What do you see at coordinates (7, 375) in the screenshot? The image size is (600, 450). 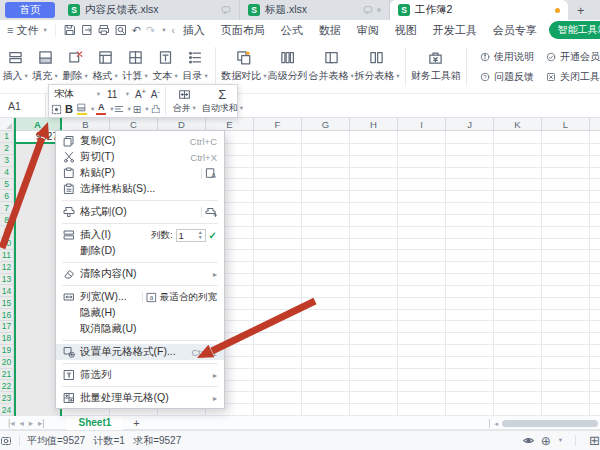 I see `row-header-21: 21` at bounding box center [7, 375].